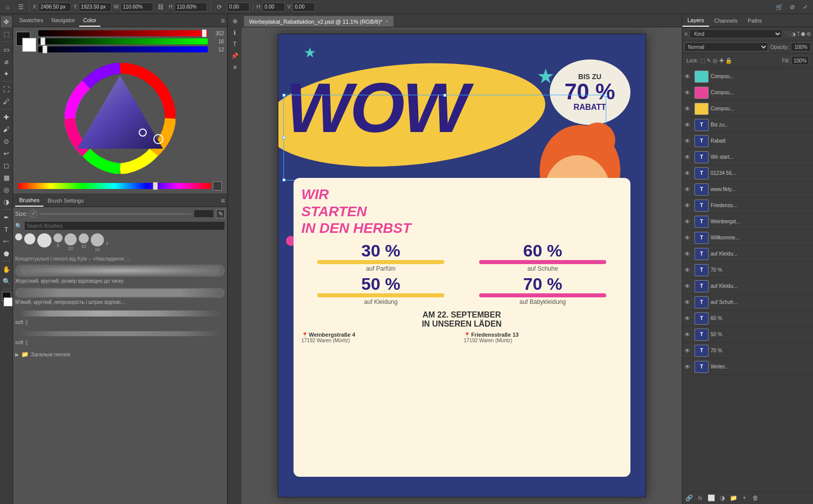 Image resolution: width=813 pixels, height=504 pixels. What do you see at coordinates (7, 117) in the screenshot?
I see `tool-healing: ✚` at bounding box center [7, 117].